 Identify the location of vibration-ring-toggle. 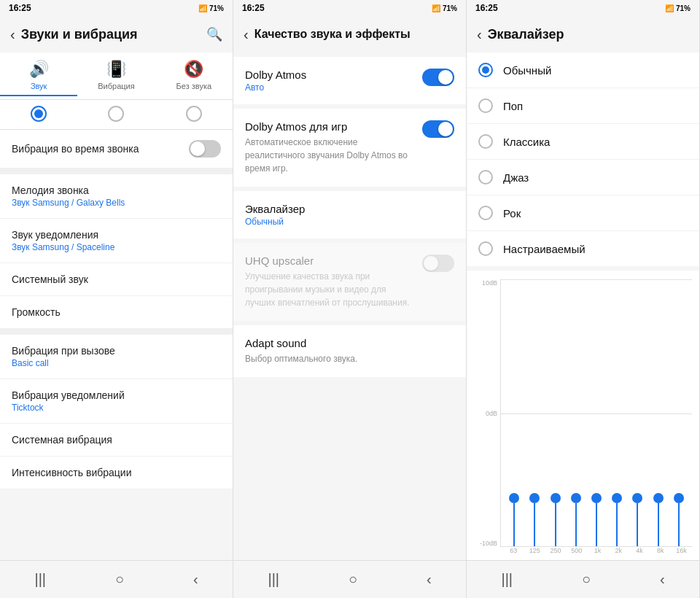
(205, 149).